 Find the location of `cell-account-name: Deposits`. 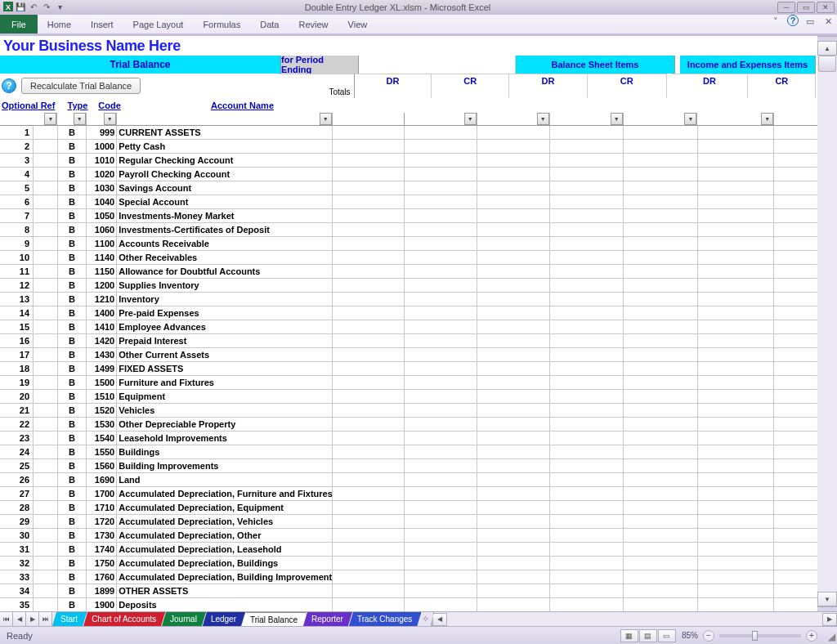

cell-account-name: Deposits is located at coordinates (225, 605).